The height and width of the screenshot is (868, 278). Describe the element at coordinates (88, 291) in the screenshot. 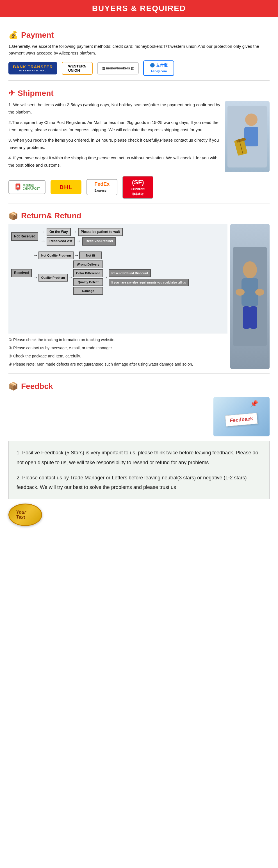

I see `damage-node: Damage` at that location.